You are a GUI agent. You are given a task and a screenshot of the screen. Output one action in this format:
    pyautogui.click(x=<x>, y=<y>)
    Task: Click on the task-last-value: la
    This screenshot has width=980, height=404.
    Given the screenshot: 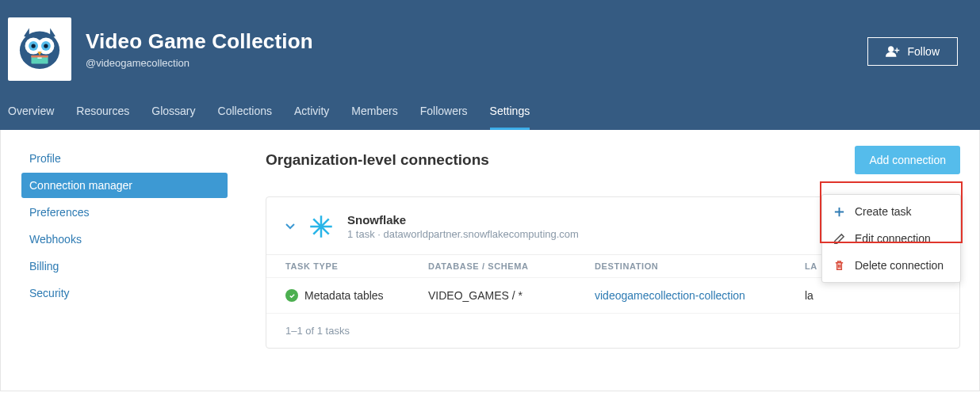 What is the action you would take?
    pyautogui.click(x=872, y=295)
    